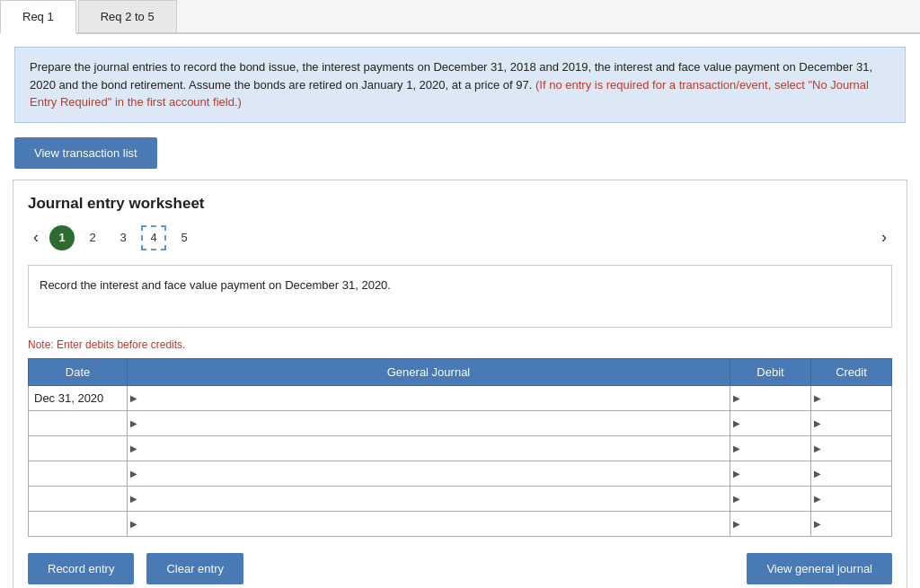 The image size is (920, 588). What do you see at coordinates (123, 238) in the screenshot?
I see `step-3: 3` at bounding box center [123, 238].